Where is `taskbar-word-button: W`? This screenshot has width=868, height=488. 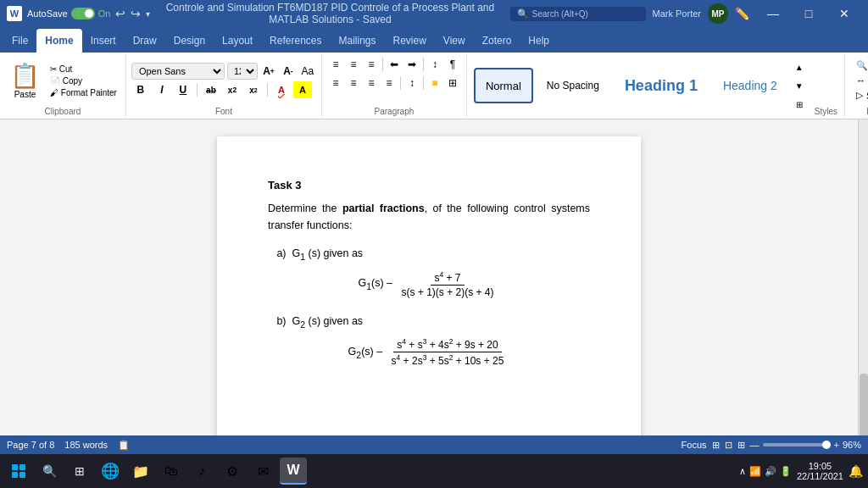 taskbar-word-button: W is located at coordinates (293, 471).